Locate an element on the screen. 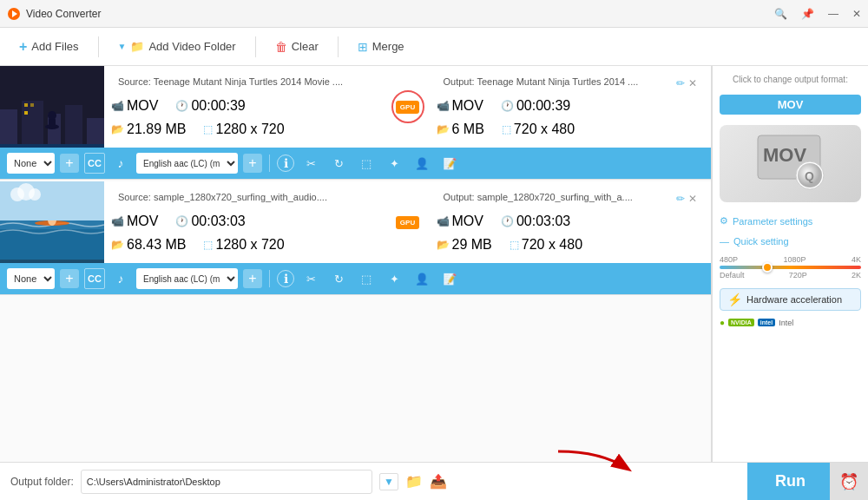 Image resolution: width=868 pixels, height=500 pixels. add-audio-btn-1: + is located at coordinates (253, 163).